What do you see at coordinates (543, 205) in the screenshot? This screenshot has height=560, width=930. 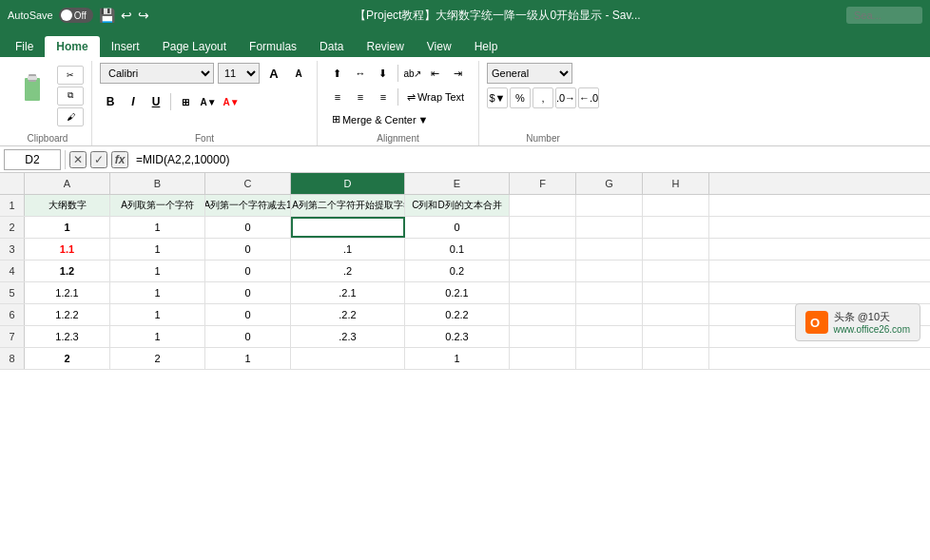 I see `cell-f1` at bounding box center [543, 205].